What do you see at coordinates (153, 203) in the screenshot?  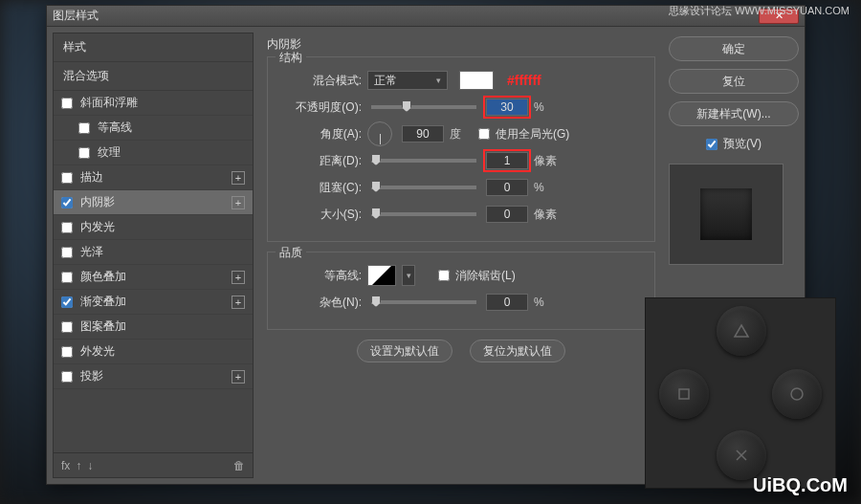 I see `style-item-4: 内阴影+` at bounding box center [153, 203].